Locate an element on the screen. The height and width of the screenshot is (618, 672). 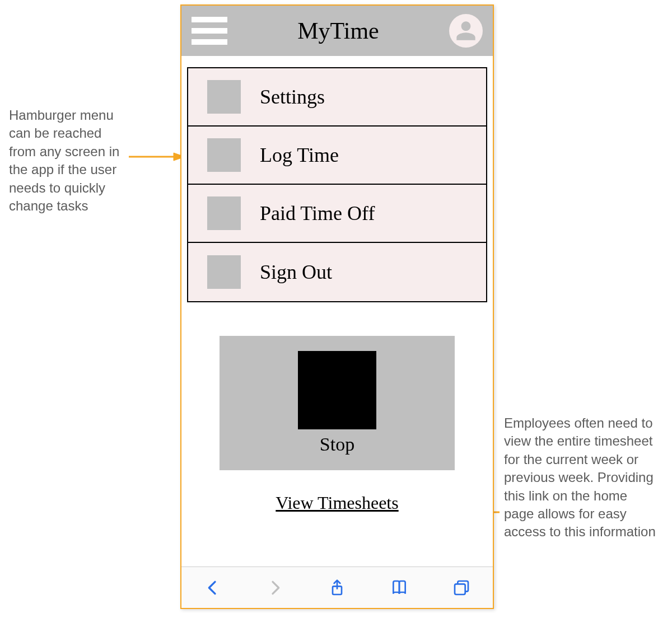
person-icon is located at coordinates (466, 31).